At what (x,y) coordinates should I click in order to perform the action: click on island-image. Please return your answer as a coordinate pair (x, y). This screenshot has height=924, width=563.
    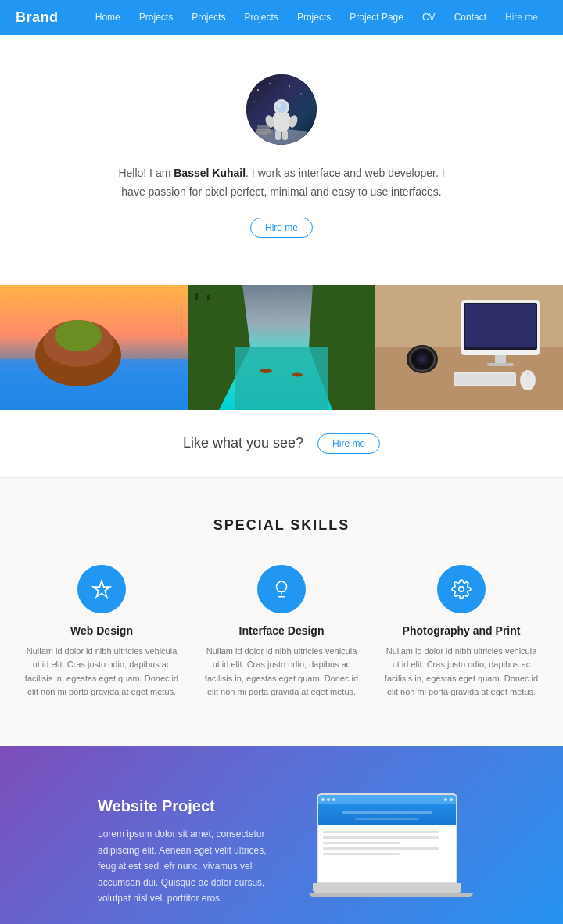
    Looking at the image, I should click on (94, 347).